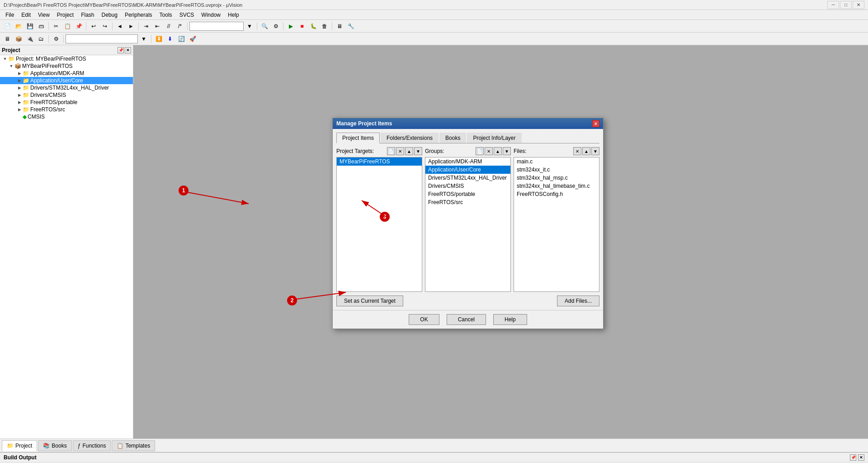 This screenshot has width=868, height=472. Describe the element at coordinates (313, 26) in the screenshot. I see `debug-btn: 🐛` at that location.